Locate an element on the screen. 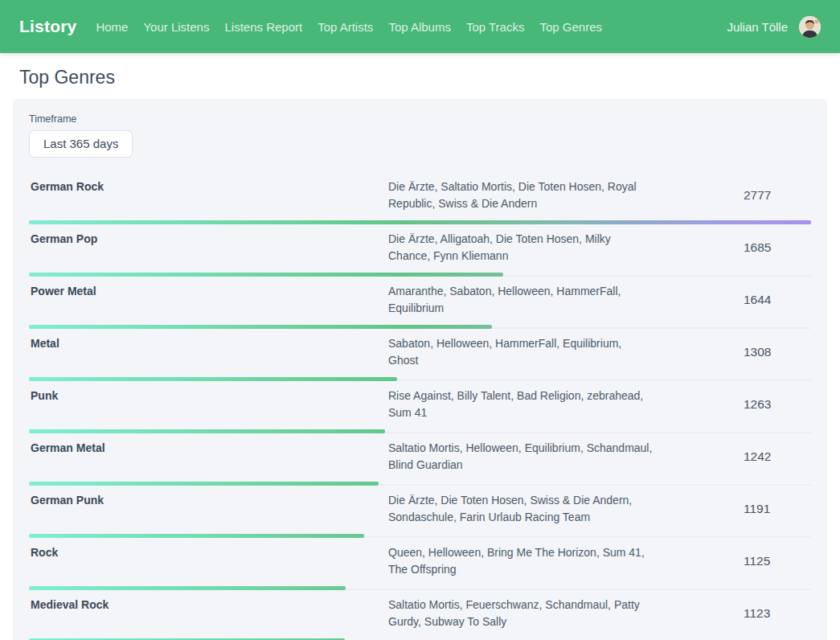 The width and height of the screenshot is (840, 640). genre-top-artists: Die Ärzte, Alligatoah, Die Toten Hosen, … is located at coordinates (521, 248).